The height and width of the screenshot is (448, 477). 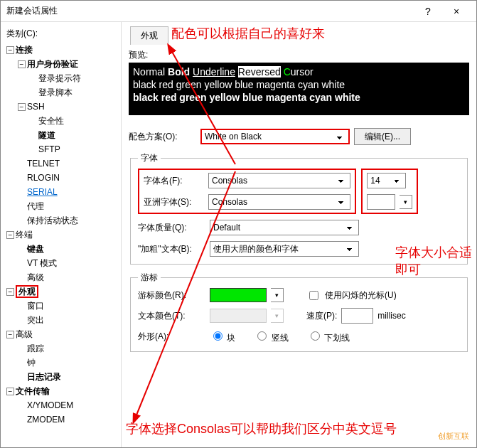 I want to click on text-color-swatch, so click(x=238, y=316).